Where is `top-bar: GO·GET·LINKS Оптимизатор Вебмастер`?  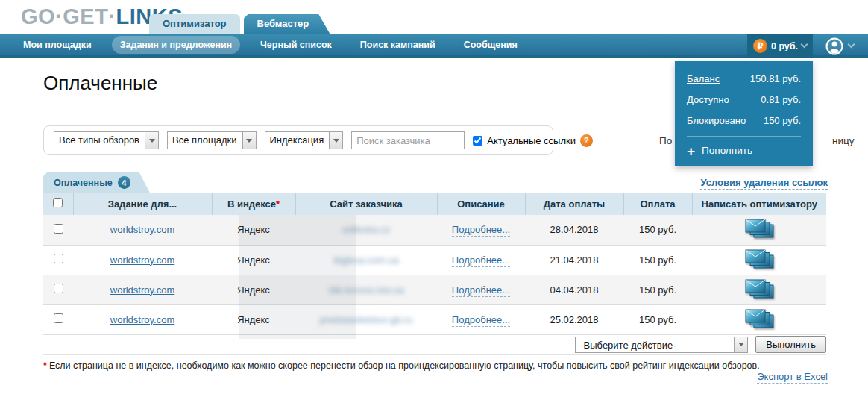
top-bar: GO·GET·LINKS Оптимизатор Вебмастер is located at coordinates (434, 16).